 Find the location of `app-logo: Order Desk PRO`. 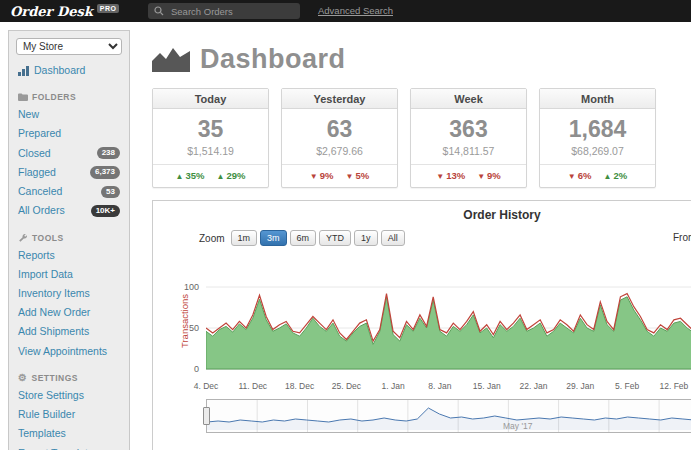

app-logo: Order Desk PRO is located at coordinates (64, 11).